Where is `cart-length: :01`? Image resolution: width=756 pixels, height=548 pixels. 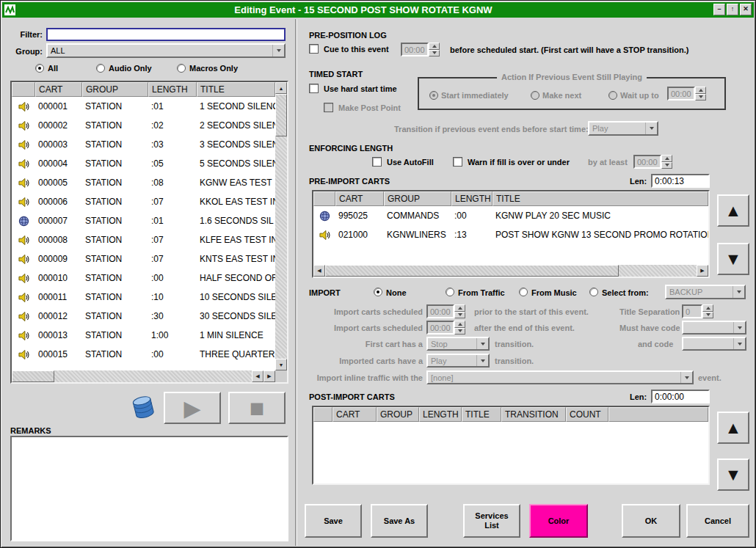 cart-length: :01 is located at coordinates (172, 106).